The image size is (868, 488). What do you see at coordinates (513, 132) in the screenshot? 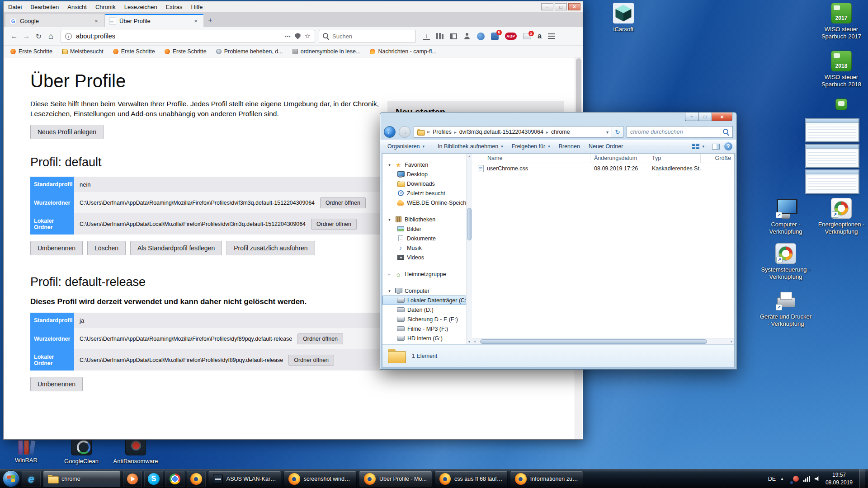
I see `breadcrumb: « Profiles dvif3m3q.default-151220430906…` at bounding box center [513, 132].